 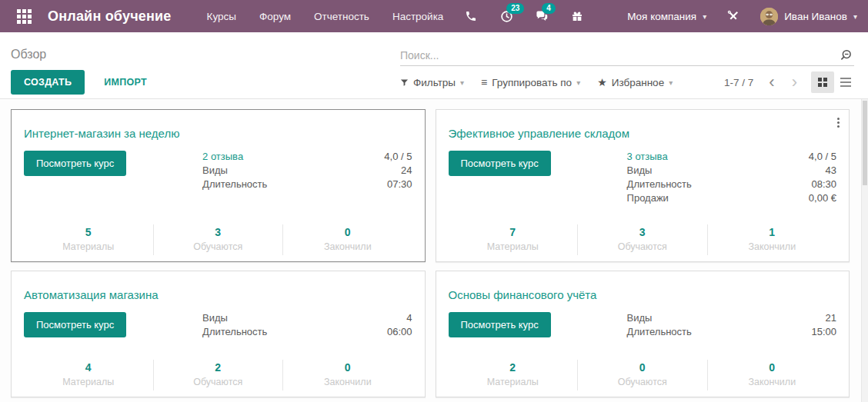 What do you see at coordinates (732, 177) in the screenshot?
I see `course-info: 3 отзыва 4,0 / 5 Виды 43 Длительность 08…` at bounding box center [732, 177].